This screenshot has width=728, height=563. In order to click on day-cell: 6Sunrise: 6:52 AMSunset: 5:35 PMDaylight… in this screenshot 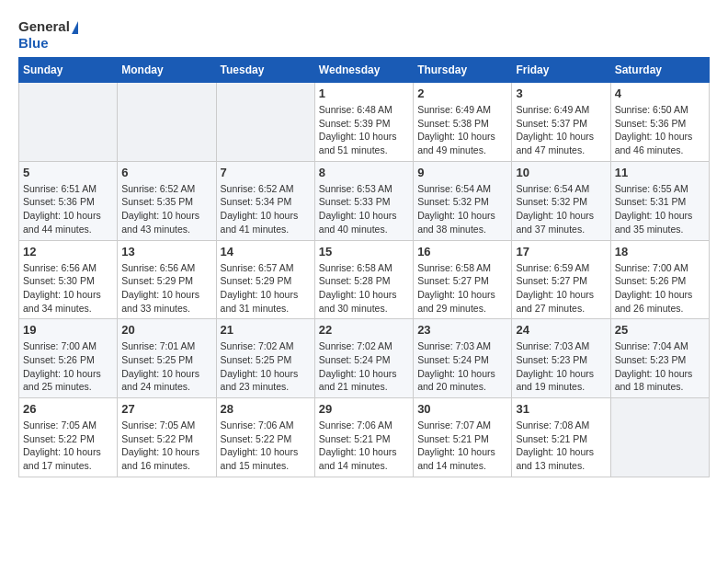, I will do `click(167, 201)`.